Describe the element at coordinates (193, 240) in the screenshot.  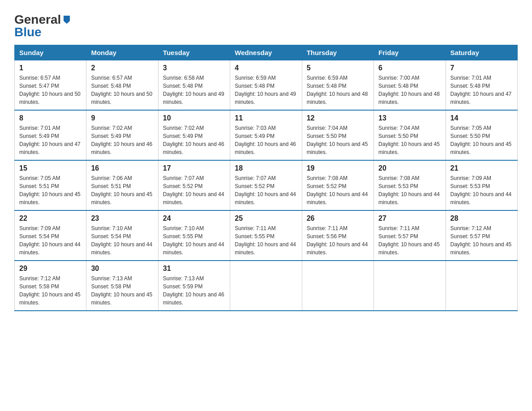
I see `day-info: Sunrise: 7:10 AMSunset: 5:55 PMDaylight:…` at that location.